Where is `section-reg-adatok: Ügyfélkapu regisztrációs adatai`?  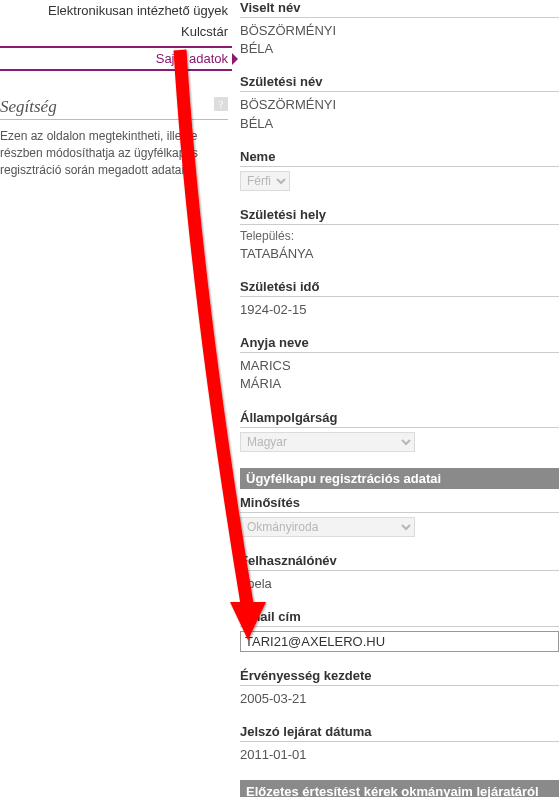 section-reg-adatok: Ügyfélkapu regisztrációs adatai is located at coordinates (400, 478).